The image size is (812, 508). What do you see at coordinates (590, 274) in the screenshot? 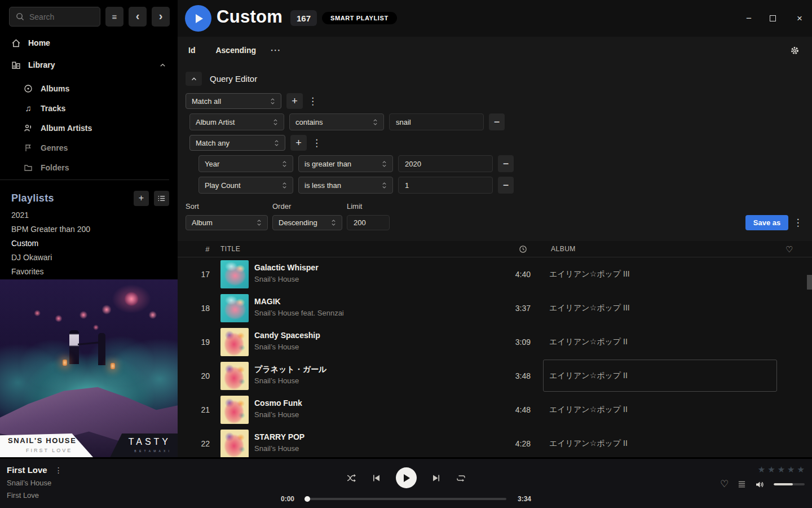
I see `track-album: エイリアン☆ポップ III` at bounding box center [590, 274].